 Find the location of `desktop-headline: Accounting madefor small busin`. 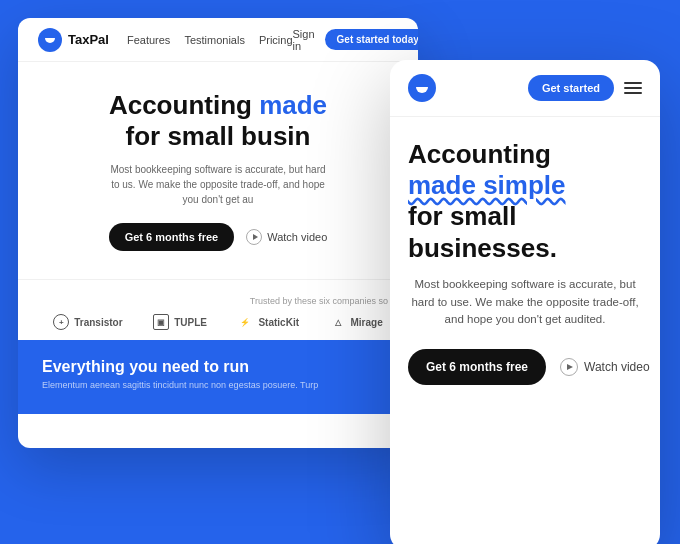

desktop-headline: Accounting madefor small busin is located at coordinates (218, 121).